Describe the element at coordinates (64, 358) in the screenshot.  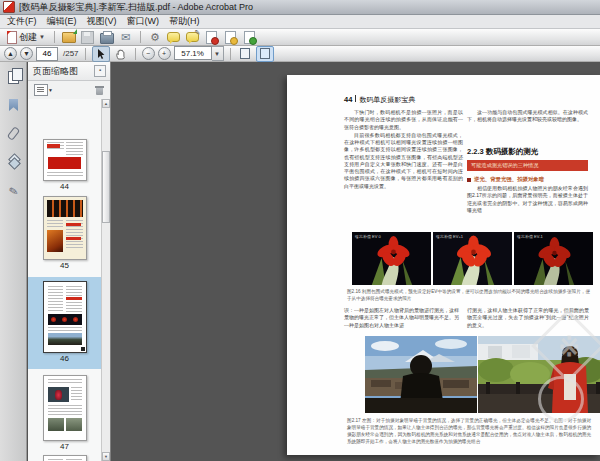
I see `thumbnail-page-number: 46` at that location.